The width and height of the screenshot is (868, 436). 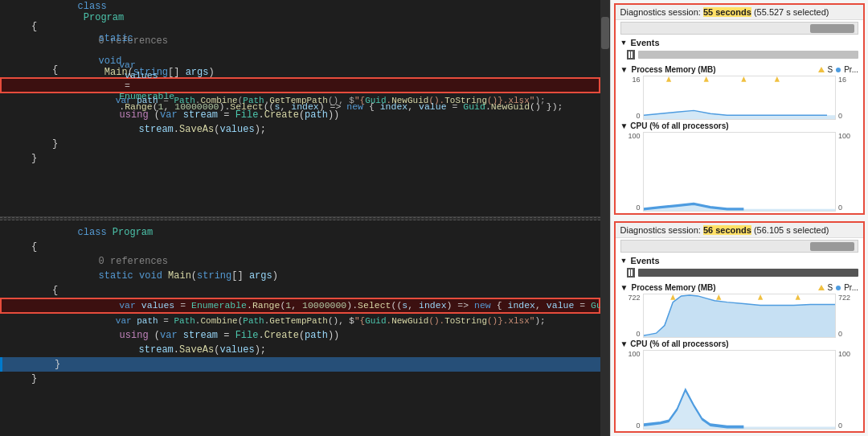 What do you see at coordinates (739, 13) in the screenshot?
I see `diag-header-top: Diagnostics session: 55 seconds (55.527 …` at bounding box center [739, 13].